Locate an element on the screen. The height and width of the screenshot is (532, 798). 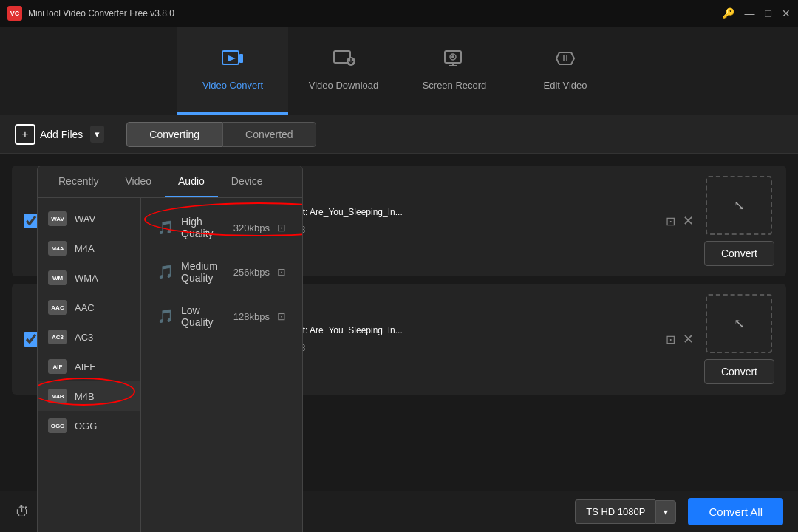
clock-icon: ⏱ is located at coordinates (22, 511).